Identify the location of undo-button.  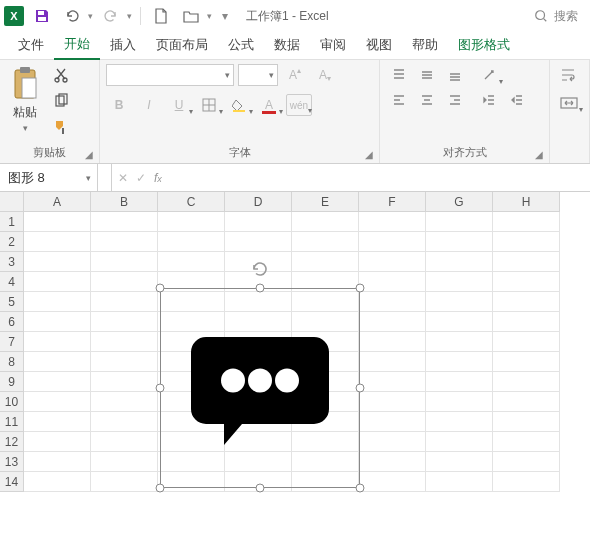
(72, 16).